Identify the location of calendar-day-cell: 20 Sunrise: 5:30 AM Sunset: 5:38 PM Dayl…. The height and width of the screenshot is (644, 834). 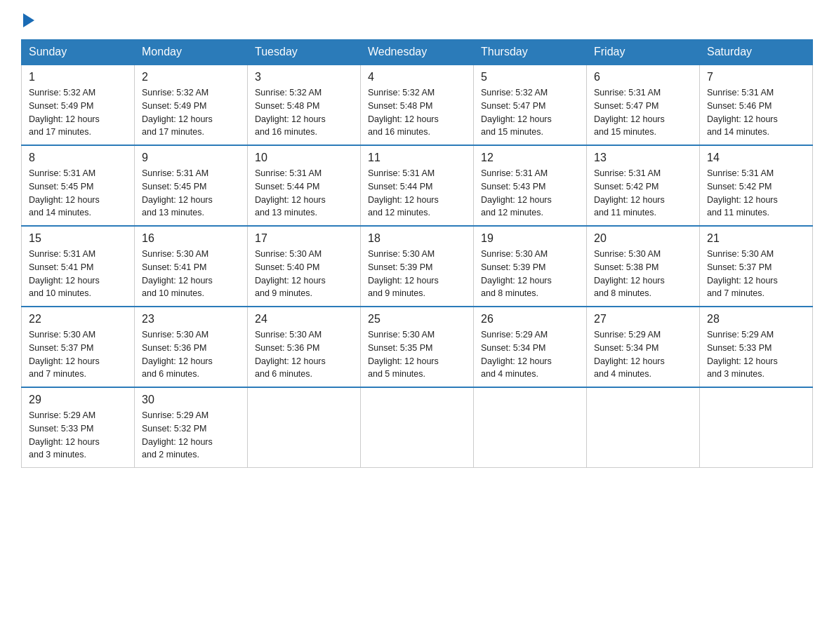
(643, 267).